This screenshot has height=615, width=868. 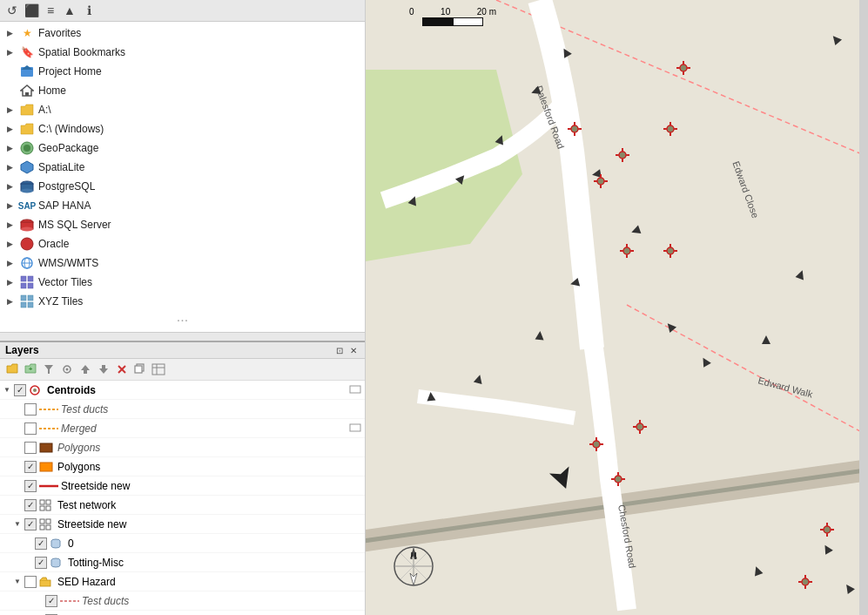 I want to click on browser-item-spatialite: ▶ SpatiaLite, so click(x=183, y=167).